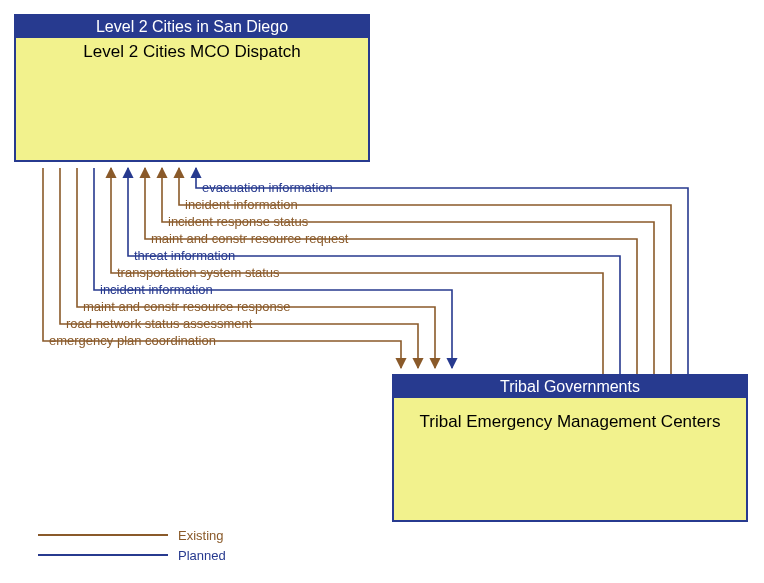  I want to click on node-b-group: Tribal Governments, so click(570, 387).